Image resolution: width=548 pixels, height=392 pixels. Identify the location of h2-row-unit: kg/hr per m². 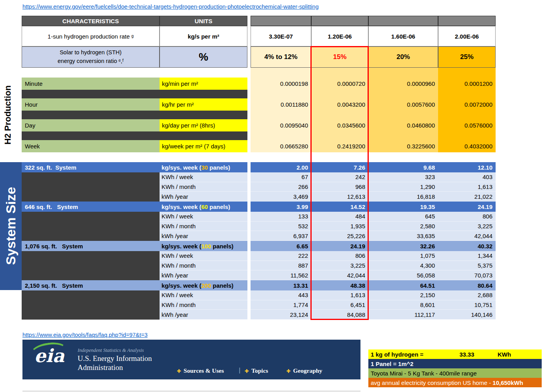
(203, 105).